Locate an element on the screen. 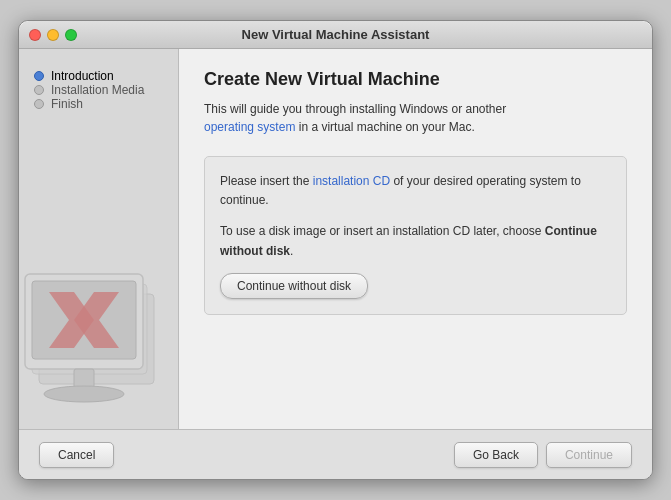  continue-button: Continue is located at coordinates (589, 455).